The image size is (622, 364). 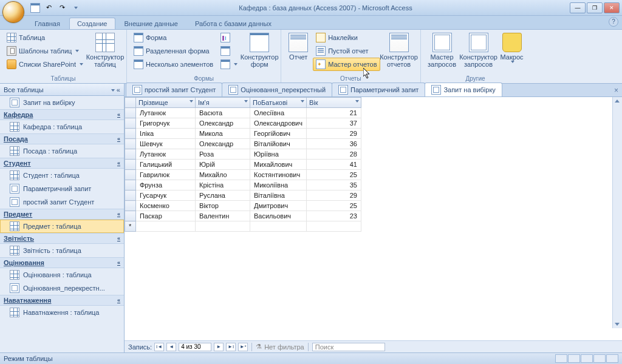 I want to click on cell: Косменко, so click(x=166, y=206).